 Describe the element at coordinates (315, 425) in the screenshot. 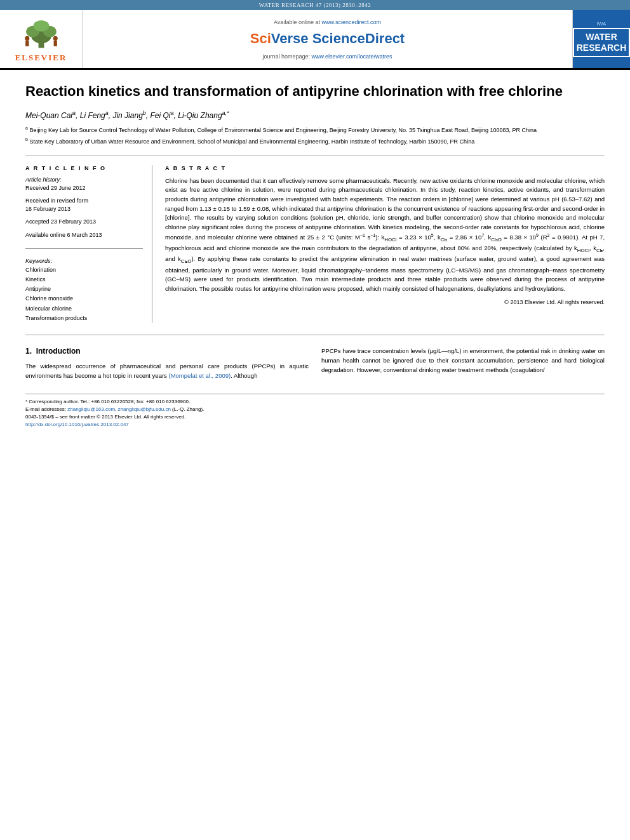

I see `doi-note: http://dx.doi.org/10.1016/j.watres.2013.…` at that location.